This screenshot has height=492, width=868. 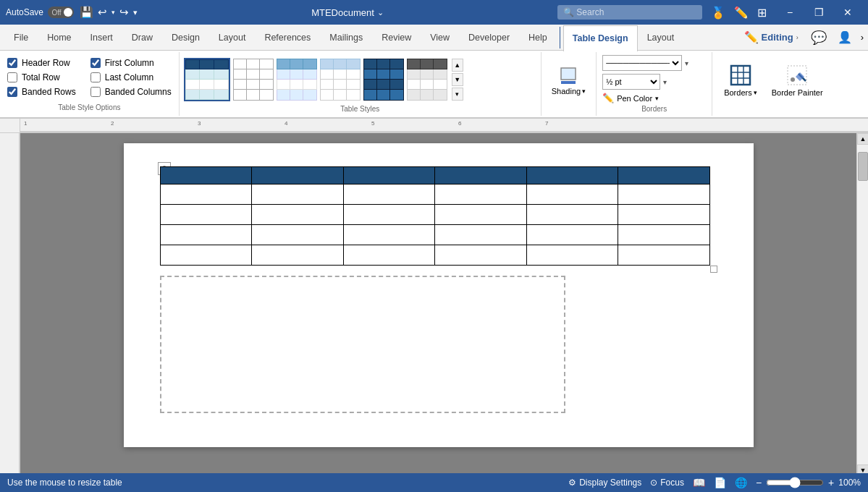 What do you see at coordinates (12, 77) in the screenshot?
I see `total-row-checkbox` at bounding box center [12, 77].